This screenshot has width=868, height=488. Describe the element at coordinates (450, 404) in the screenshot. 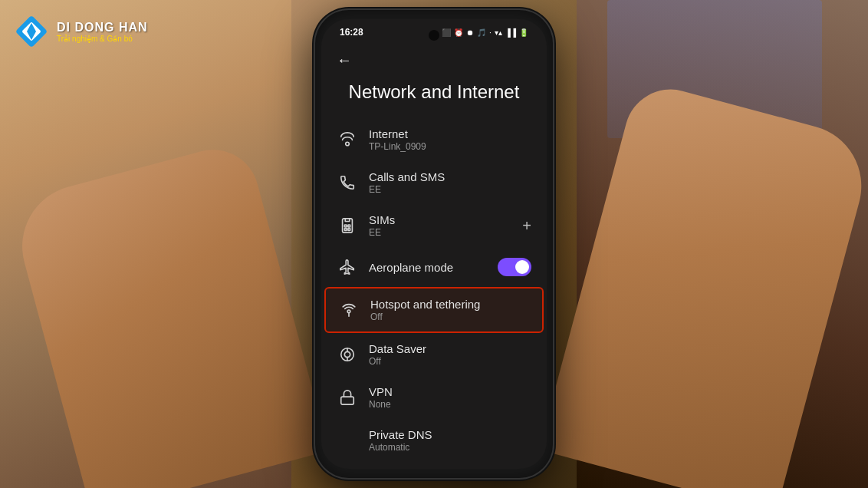

I see `vpn-sub: None` at that location.